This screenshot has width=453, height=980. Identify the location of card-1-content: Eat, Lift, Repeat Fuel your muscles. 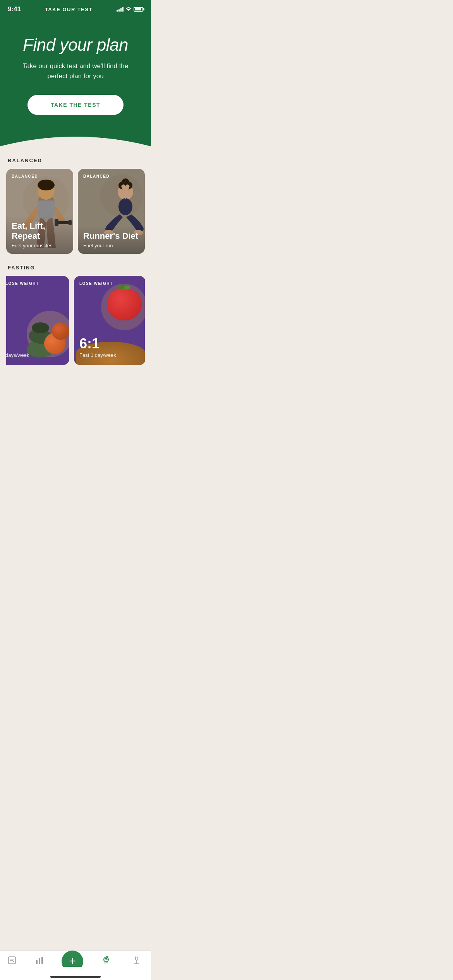
(39, 235).